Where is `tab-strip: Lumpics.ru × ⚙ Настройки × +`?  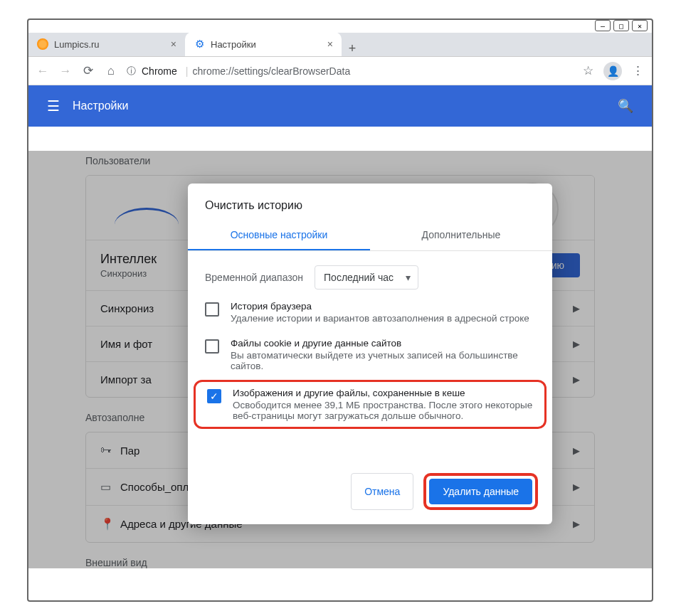
tab-strip: Lumpics.ru × ⚙ Настройки × + is located at coordinates (340, 45).